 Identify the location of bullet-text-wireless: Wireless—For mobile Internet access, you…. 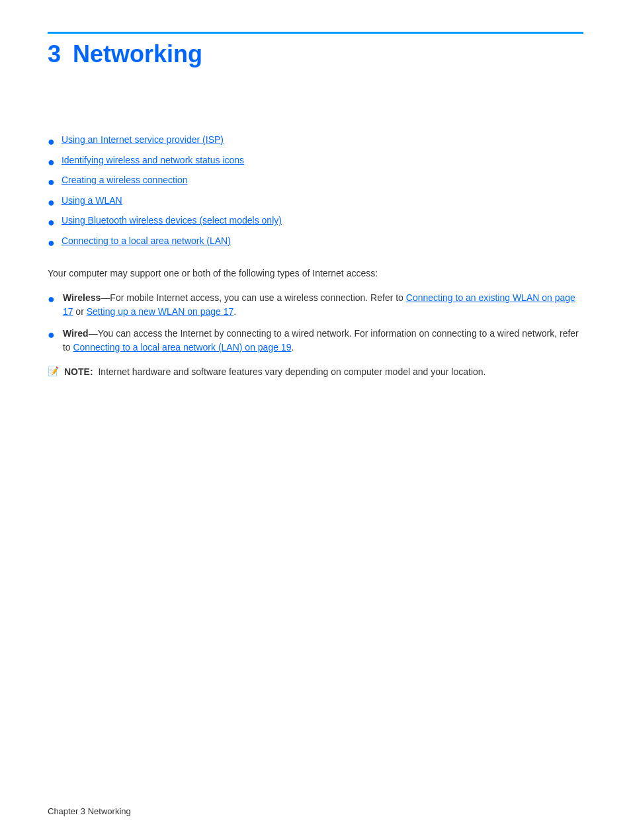
(323, 305).